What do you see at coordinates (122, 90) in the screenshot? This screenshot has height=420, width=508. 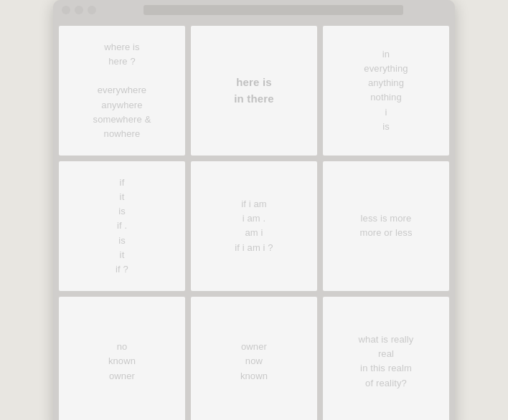 I see `cell-1: where is here ? everywhere anywhere some…` at bounding box center [122, 90].